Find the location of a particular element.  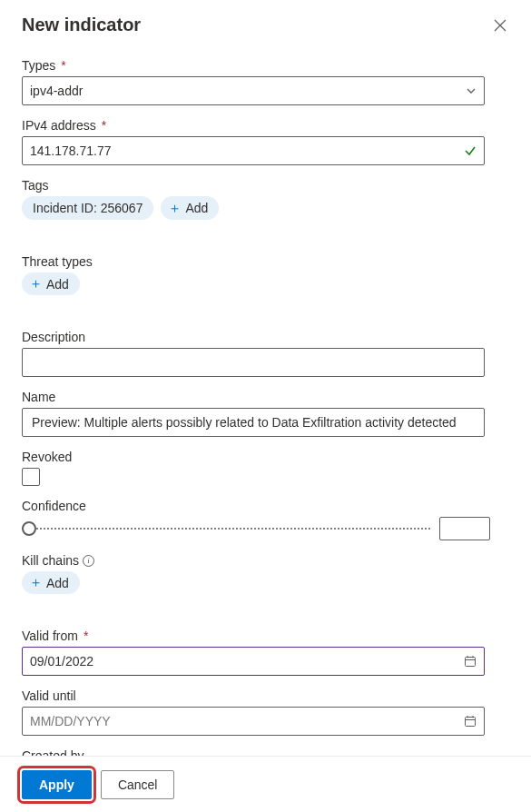

description-text is located at coordinates (253, 362).